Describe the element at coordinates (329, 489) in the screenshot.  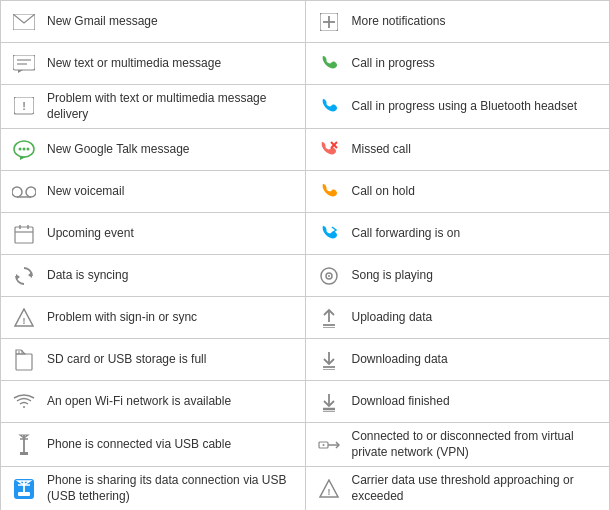
I see `carrier-threshold-icon: !` at that location.